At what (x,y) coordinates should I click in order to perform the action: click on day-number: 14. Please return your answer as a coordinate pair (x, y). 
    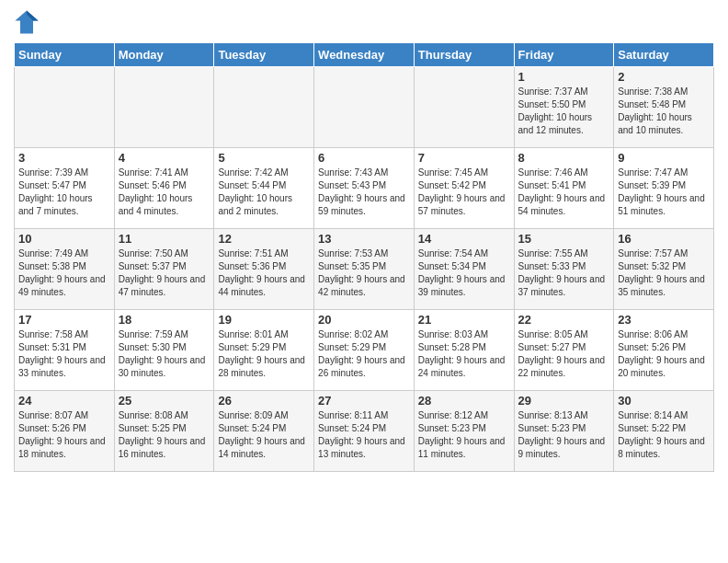
    Looking at the image, I should click on (464, 239).